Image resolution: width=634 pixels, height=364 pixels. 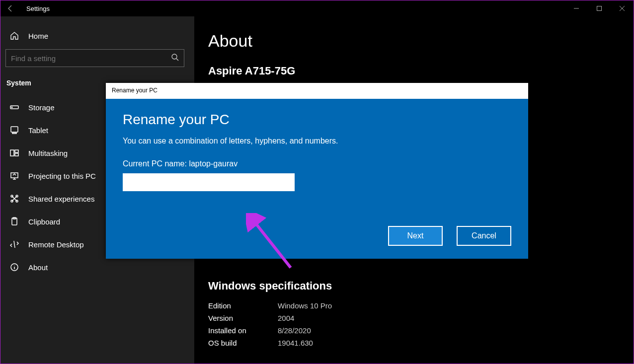 What do you see at coordinates (38, 130) in the screenshot?
I see `sidebar-item-label: Tablet` at bounding box center [38, 130].